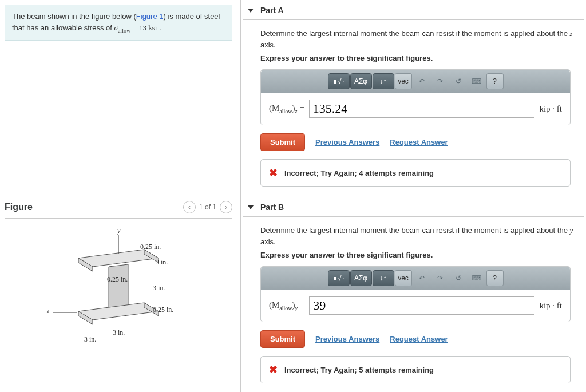  What do you see at coordinates (422, 39) in the screenshot?
I see `part-a-instruction: Determine the largest internal moment th…` at bounding box center [422, 39].